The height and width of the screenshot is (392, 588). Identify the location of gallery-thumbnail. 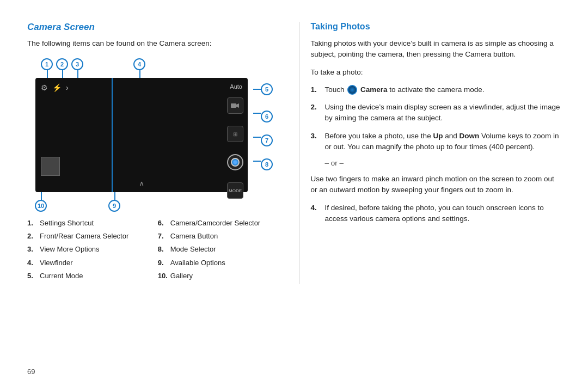
(50, 167).